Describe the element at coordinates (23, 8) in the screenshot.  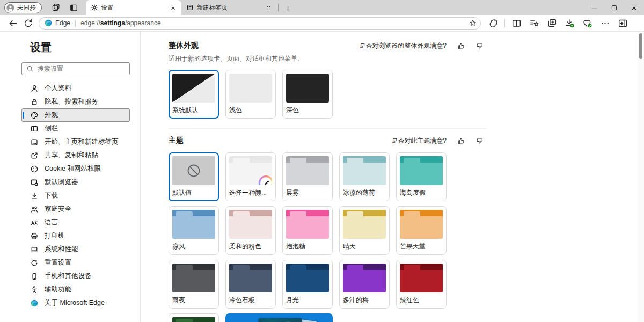
I see `profile-button: 未同步` at that location.